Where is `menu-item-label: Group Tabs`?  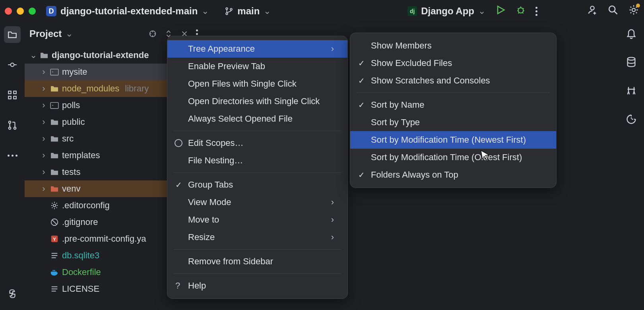
menu-item-label: Group Tabs is located at coordinates (211, 185).